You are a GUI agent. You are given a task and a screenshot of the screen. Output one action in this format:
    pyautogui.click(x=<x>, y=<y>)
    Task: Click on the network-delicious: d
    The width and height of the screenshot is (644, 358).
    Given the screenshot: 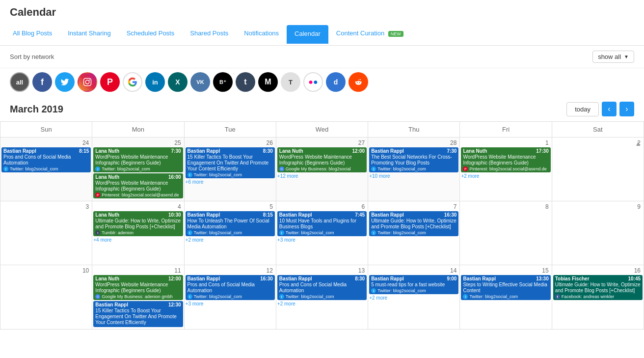 What is the action you would take?
    pyautogui.click(x=336, y=82)
    